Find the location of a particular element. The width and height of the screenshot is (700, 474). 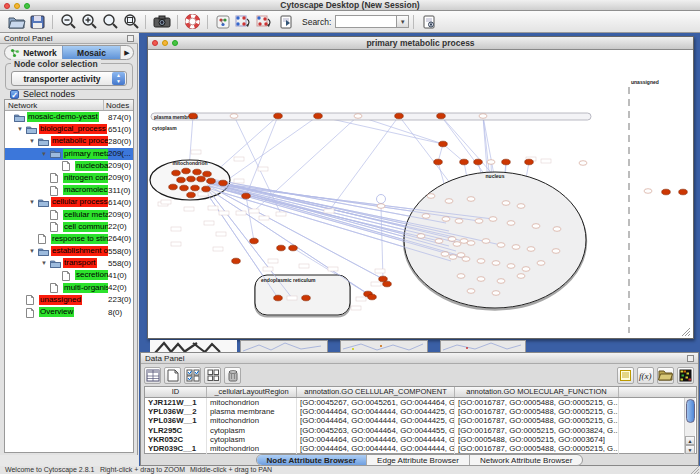

tree-row: secretion41(0) is located at coordinates (69, 275).